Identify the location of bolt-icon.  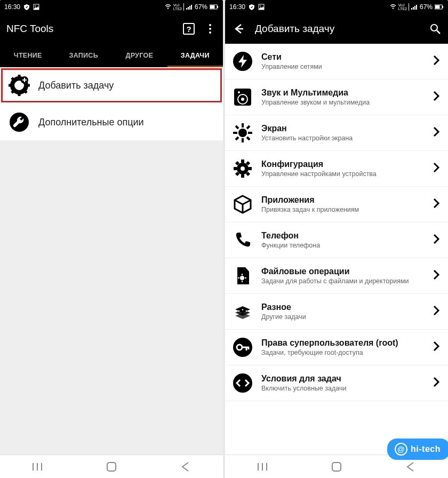
(243, 61).